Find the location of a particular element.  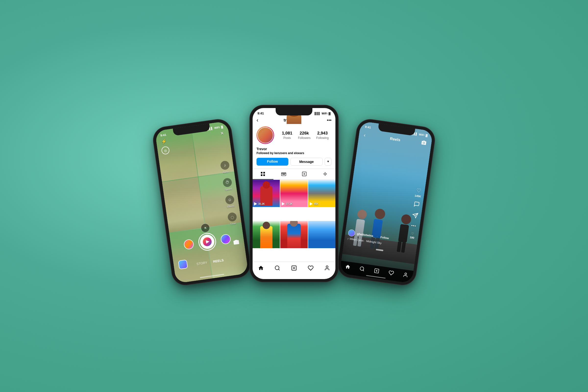

post-thumb-2: 37.3K is located at coordinates (294, 194).